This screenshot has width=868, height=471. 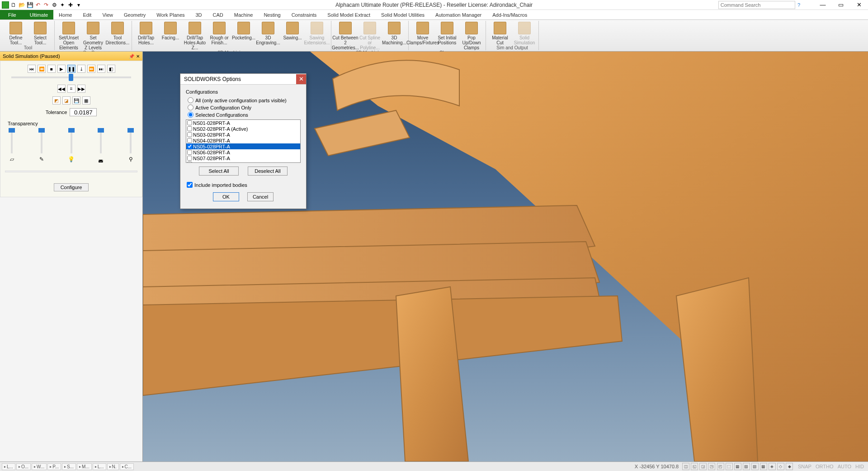 I want to click on vicon-8: ▧, so click(x=746, y=466).